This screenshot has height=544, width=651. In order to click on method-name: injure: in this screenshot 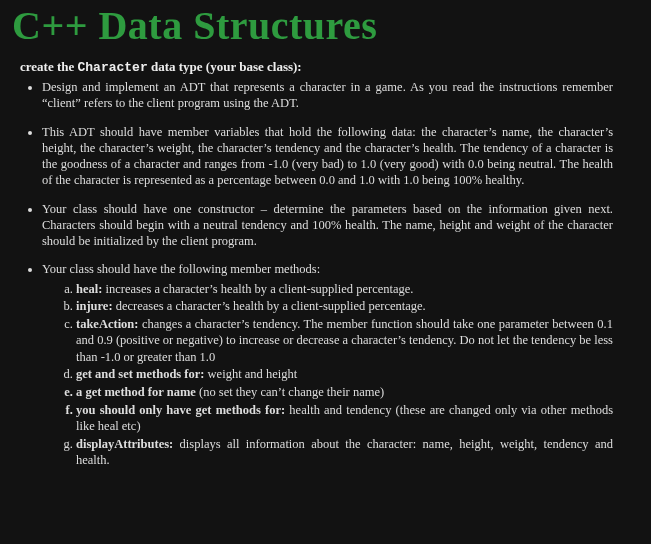, I will do `click(94, 306)`.